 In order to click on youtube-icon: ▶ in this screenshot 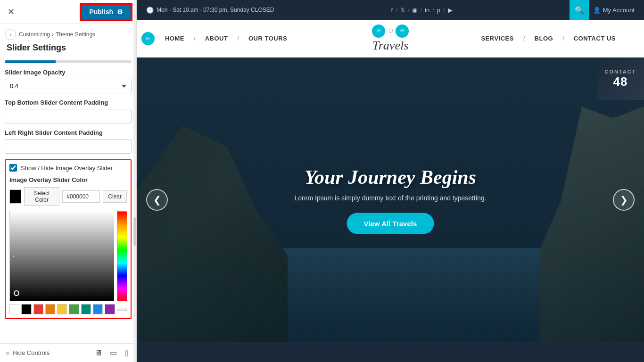, I will do `click(450, 10)`.